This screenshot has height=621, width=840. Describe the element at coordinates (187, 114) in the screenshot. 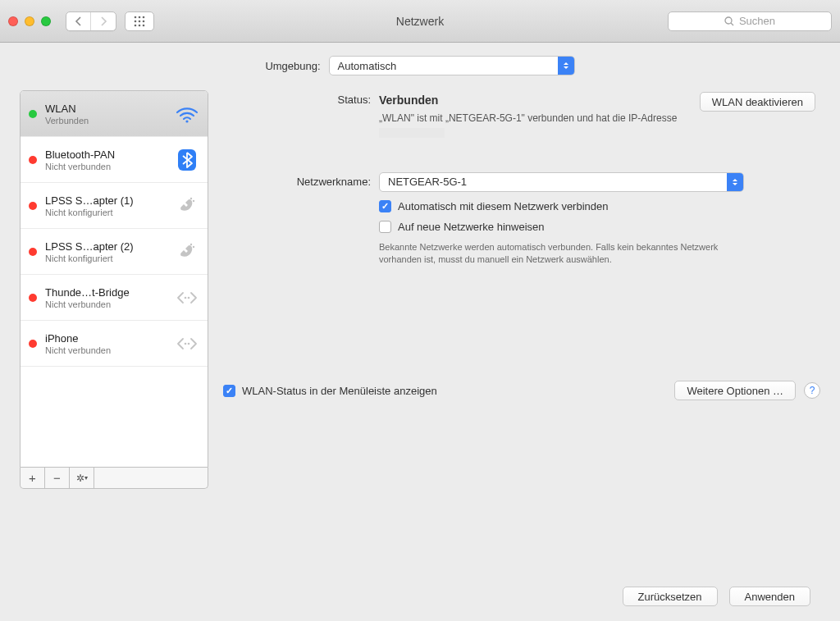

I see `wifi-icon` at that location.